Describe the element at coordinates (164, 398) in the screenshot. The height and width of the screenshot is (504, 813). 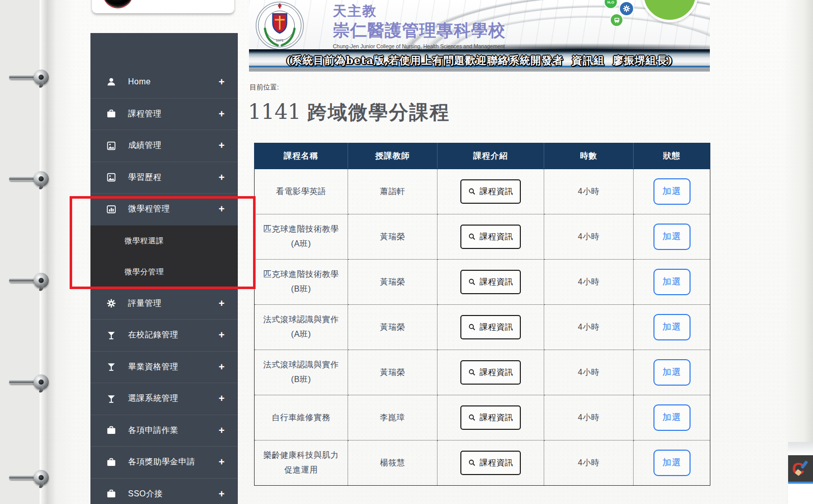
I see `sidebar-item-course-selection-system-management: 選課系統管理 +` at that location.